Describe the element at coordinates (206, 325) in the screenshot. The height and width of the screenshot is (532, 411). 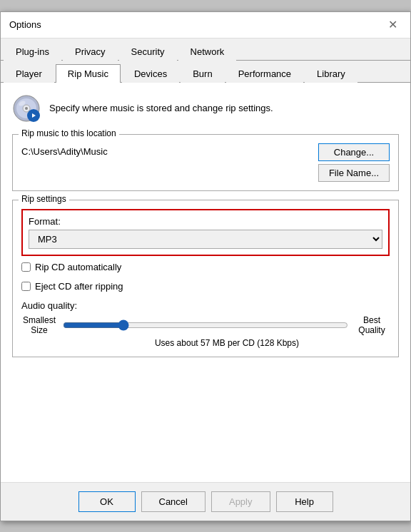
I see `quality-slider` at that location.